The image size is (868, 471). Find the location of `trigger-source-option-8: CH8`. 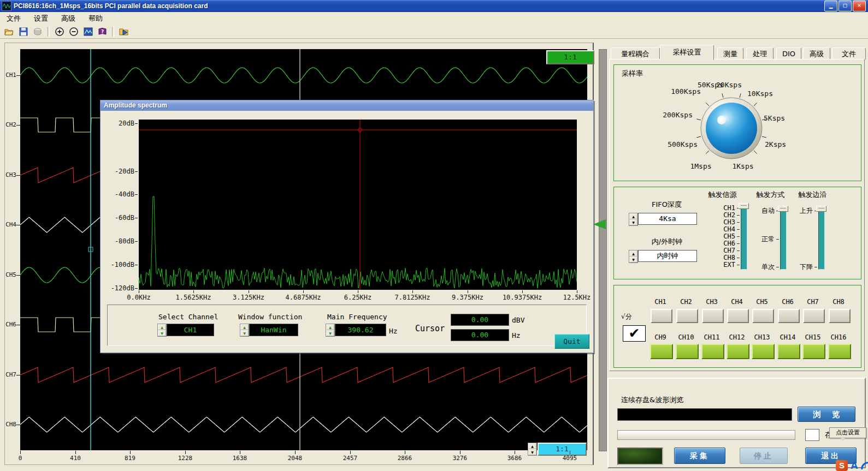

trigger-source-option-8: CH8 is located at coordinates (719, 258).